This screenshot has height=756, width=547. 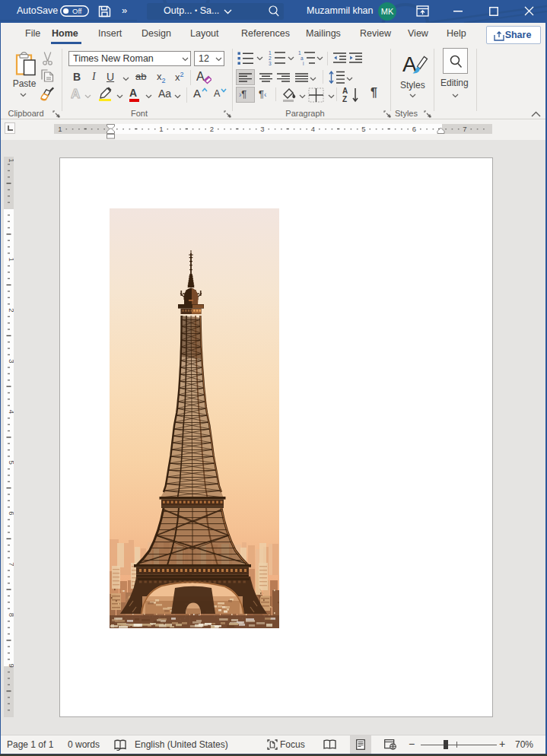 What do you see at coordinates (302, 58) in the screenshot?
I see `svg-text: a` at bounding box center [302, 58].